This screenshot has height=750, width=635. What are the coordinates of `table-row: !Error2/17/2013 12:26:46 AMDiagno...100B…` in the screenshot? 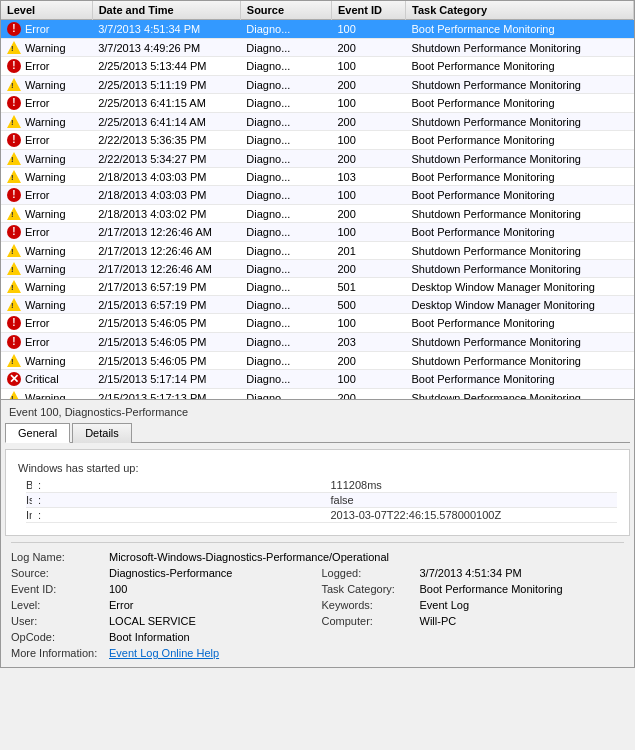 It's located at (318, 232).